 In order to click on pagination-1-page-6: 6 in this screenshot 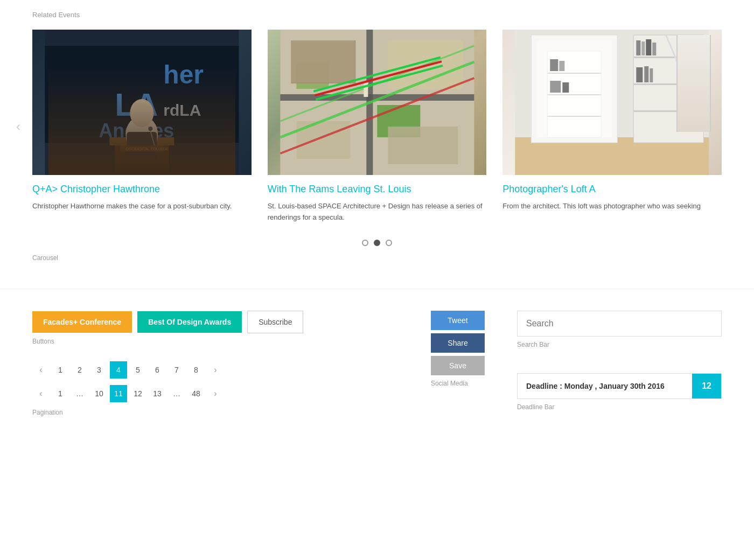, I will do `click(157, 370)`.